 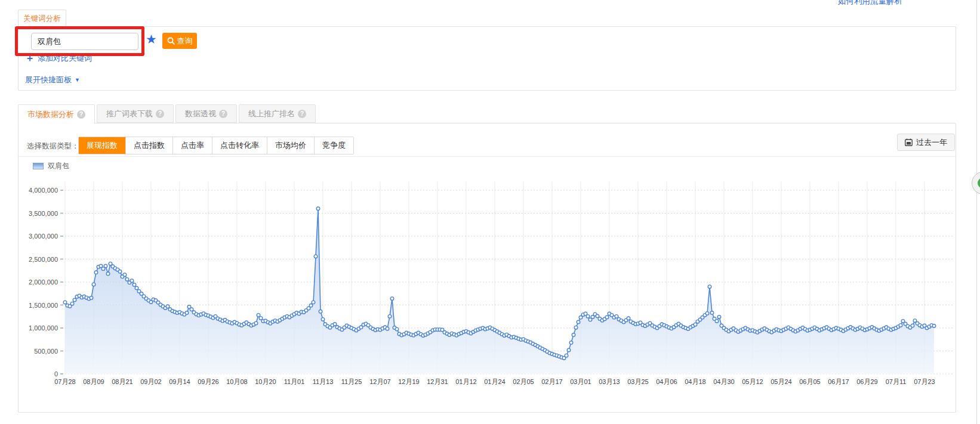 I want to click on svg-text: 1,000,000, so click(x=43, y=328).